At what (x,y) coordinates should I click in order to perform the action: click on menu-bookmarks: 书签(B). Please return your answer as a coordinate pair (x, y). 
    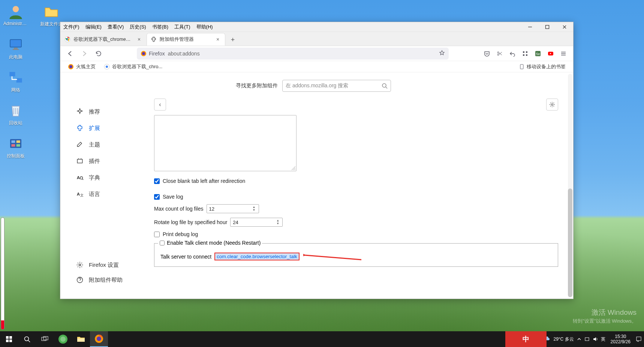
    Looking at the image, I should click on (160, 27).